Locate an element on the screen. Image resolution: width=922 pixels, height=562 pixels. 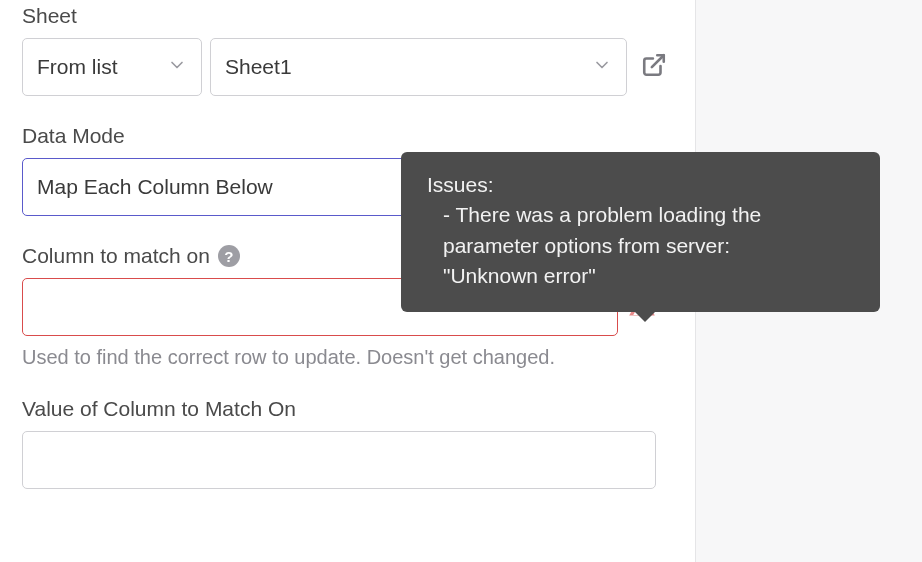
sheet-name-select: Sheet1 is located at coordinates (418, 67).